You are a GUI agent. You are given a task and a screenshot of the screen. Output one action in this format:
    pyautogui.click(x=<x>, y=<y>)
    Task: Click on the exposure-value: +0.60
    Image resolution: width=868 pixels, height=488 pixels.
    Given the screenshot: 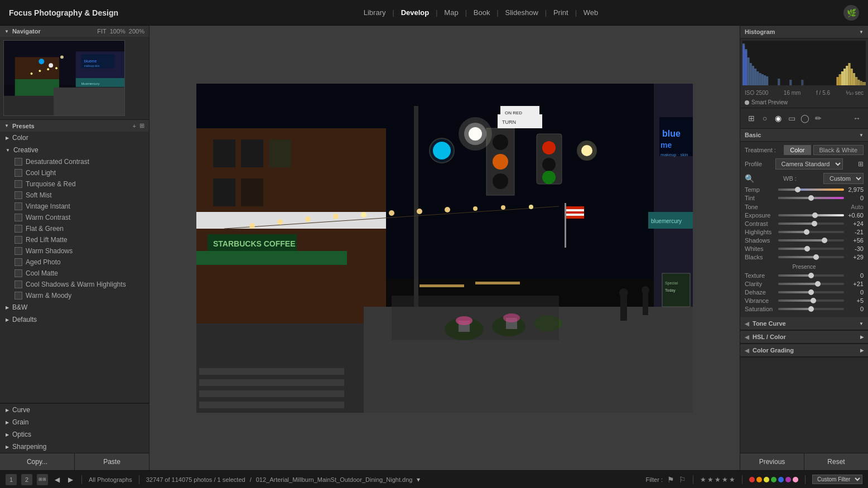 What is the action you would take?
    pyautogui.click(x=853, y=215)
    